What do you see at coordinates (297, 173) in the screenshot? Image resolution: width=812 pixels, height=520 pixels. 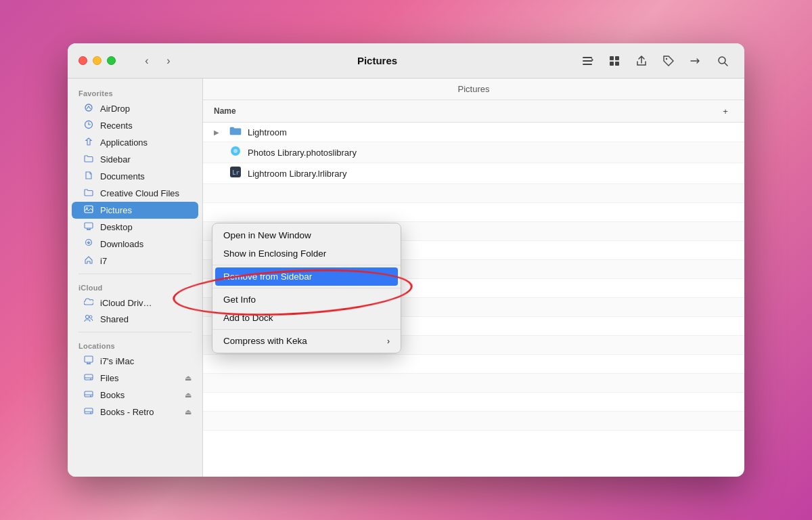 I see `file-name-lightroom-library: Lightroom Library.lrlibrary` at bounding box center [297, 173].